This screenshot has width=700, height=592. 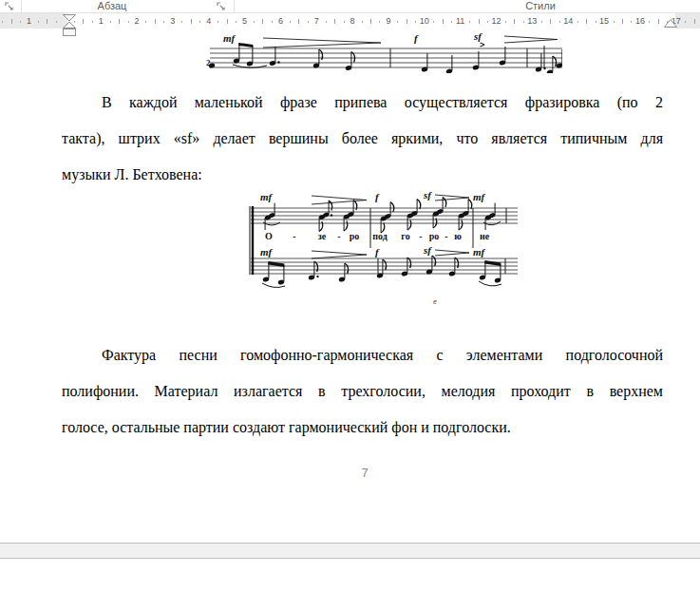 I want to click on barlines, so click(x=467, y=57).